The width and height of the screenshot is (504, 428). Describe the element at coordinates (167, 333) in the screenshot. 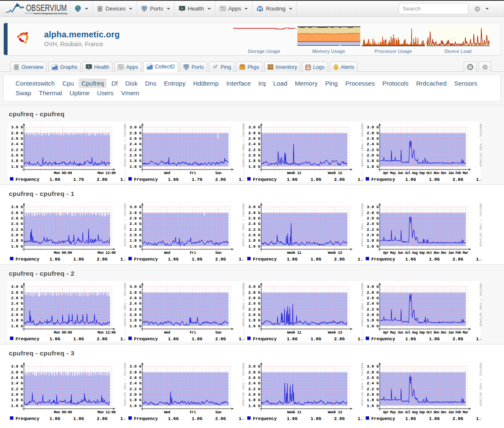

I see `svg-text: Wed` at that location.